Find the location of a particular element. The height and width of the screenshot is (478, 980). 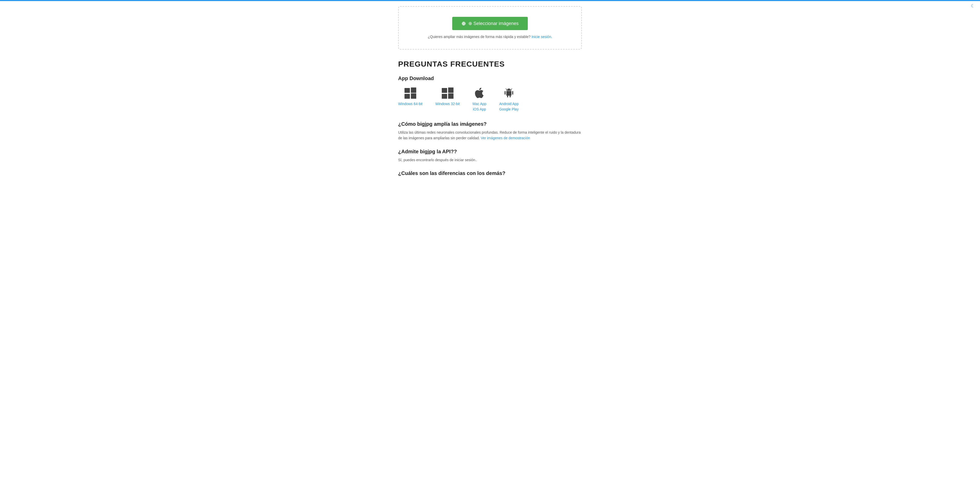

app-download-section: App Download Windows 64-bit is located at coordinates (490, 94).